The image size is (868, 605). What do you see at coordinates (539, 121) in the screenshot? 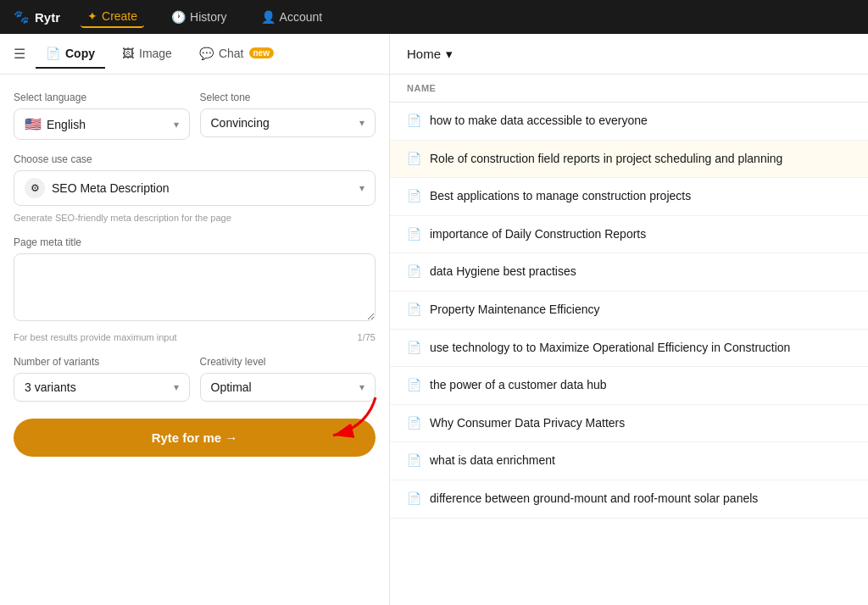
I see `history-item-text: how to make data accessible to everyone` at bounding box center [539, 121].